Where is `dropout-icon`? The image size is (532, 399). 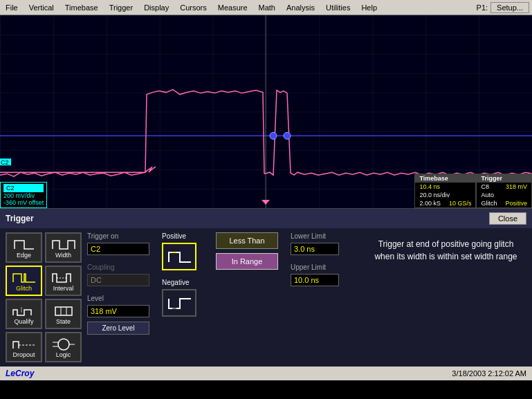
dropout-icon is located at coordinates (24, 344).